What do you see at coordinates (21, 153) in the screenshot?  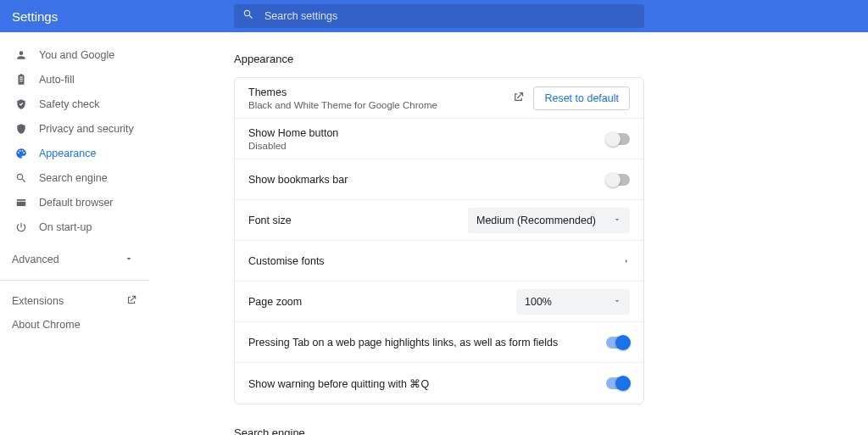 I see `palette-icon` at bounding box center [21, 153].